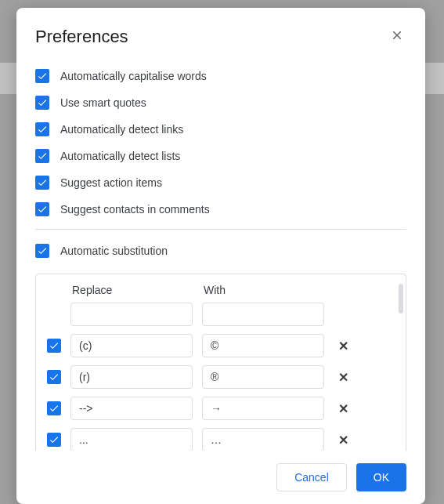  I want to click on option-row: Suggest contacts in comments, so click(221, 209).